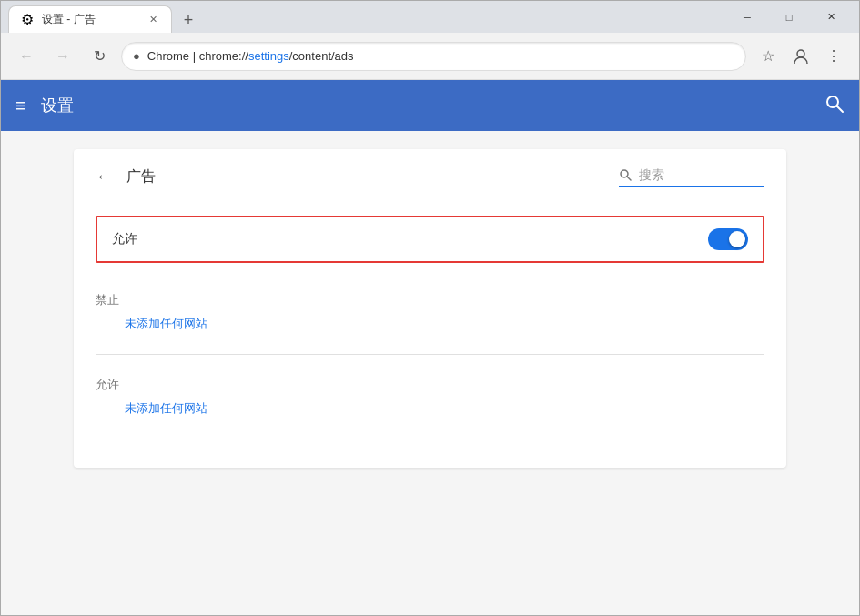 The width and height of the screenshot is (860, 616). What do you see at coordinates (430, 397) in the screenshot?
I see `allow-section: 允许 未添加任何网站` at bounding box center [430, 397].